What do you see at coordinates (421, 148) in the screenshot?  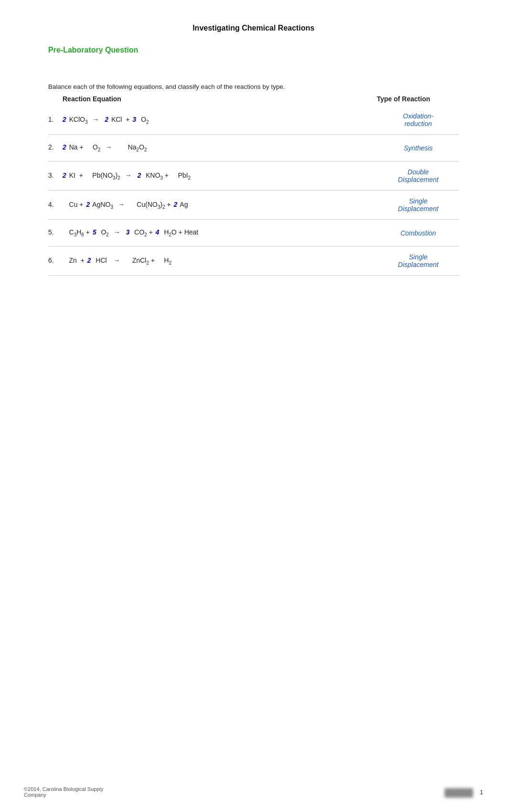 I see `reaction-type-2: Synthesis` at bounding box center [421, 148].